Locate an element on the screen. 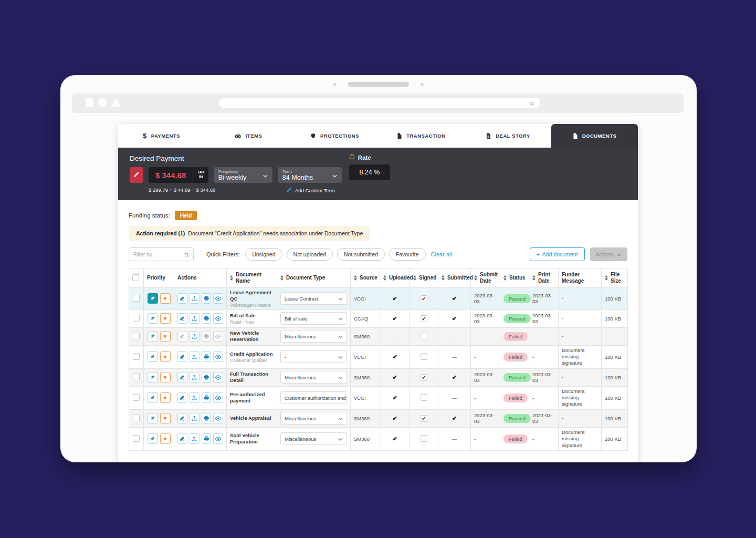 The width and height of the screenshot is (756, 538). frequency-select: Frequency Bi-weekly is located at coordinates (243, 175).